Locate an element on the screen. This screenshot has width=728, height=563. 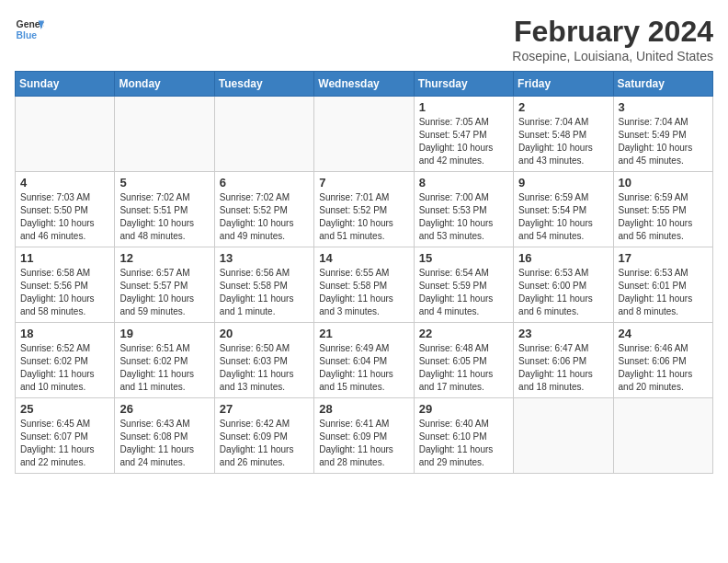
calendar-cell: 25Sunrise: 6:45 AM Sunset: 6:07 PM Dayli… is located at coordinates (65, 436).